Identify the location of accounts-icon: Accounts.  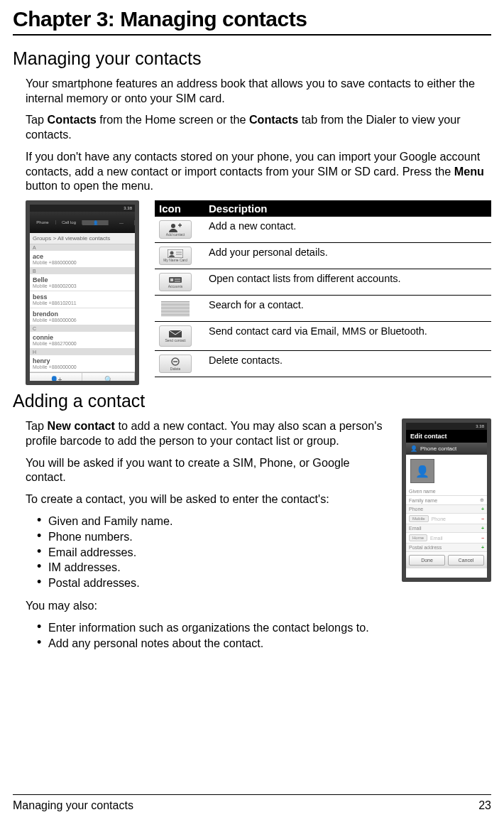
(175, 282).